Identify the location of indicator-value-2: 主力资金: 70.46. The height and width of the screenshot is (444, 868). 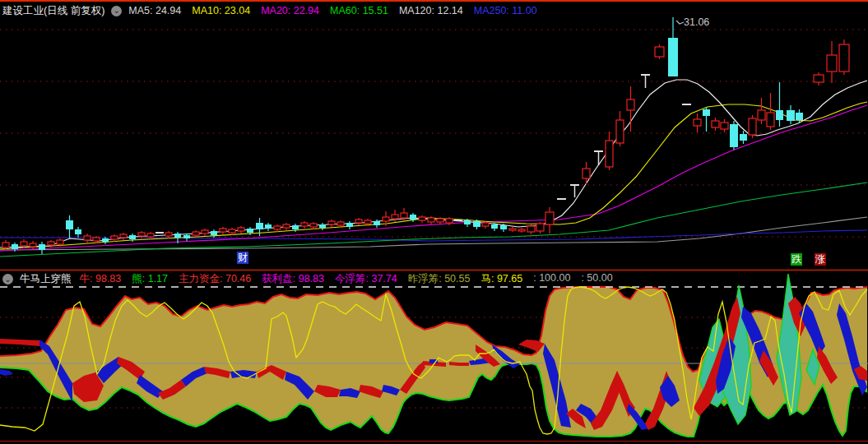
(215, 280).